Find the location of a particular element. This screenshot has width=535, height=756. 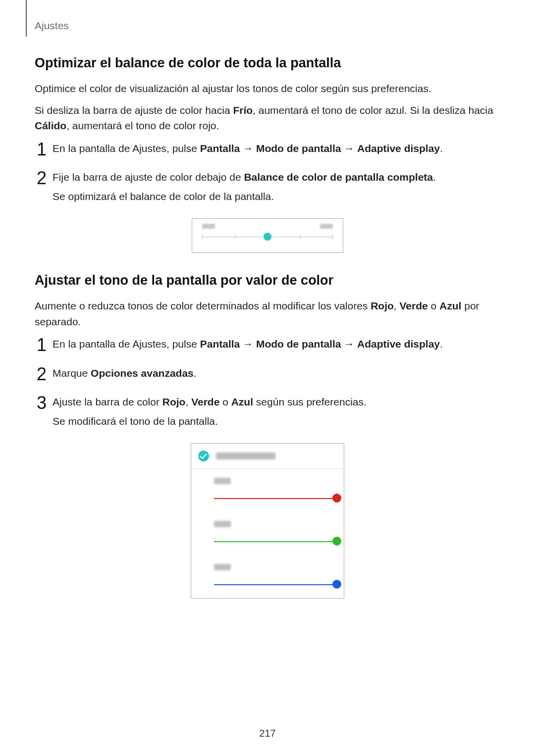

text: Si desliza la barra de ajuste de color h… is located at coordinates (134, 110).